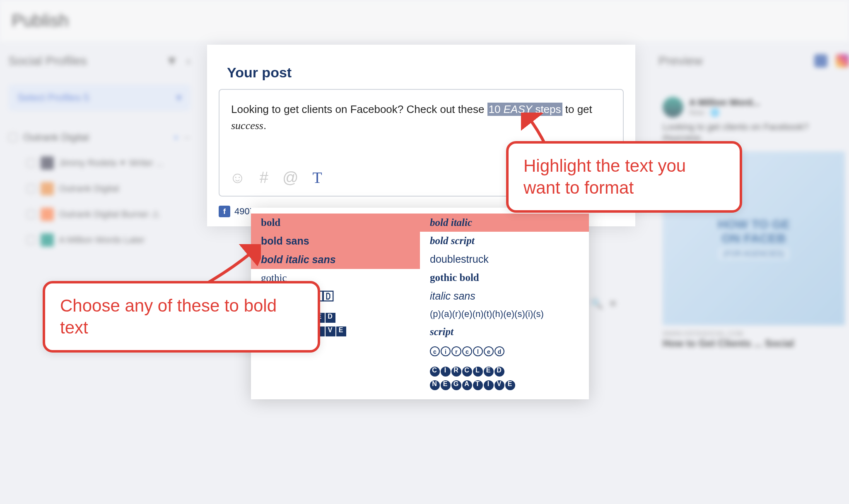 The width and height of the screenshot is (849, 504). What do you see at coordinates (504, 350) in the screenshot?
I see `format-option-circled: circled` at bounding box center [504, 350].